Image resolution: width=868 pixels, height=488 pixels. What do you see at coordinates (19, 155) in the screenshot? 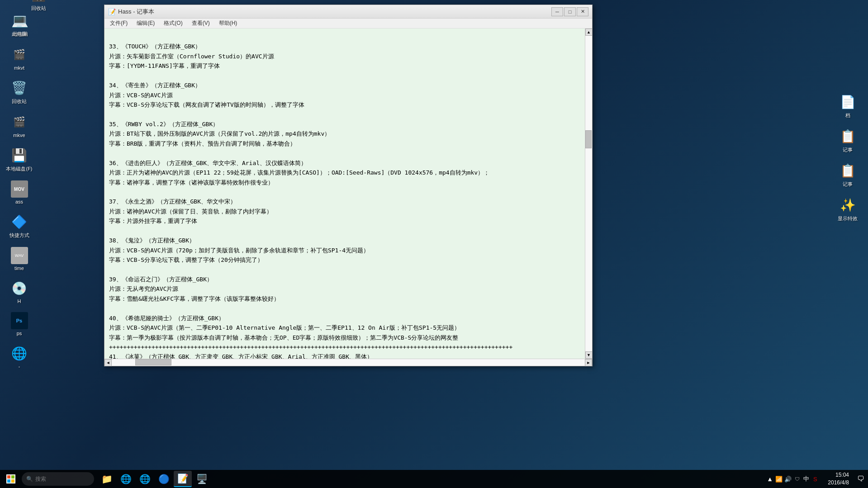
I see `localdisk-icon: 💾` at bounding box center [19, 155].